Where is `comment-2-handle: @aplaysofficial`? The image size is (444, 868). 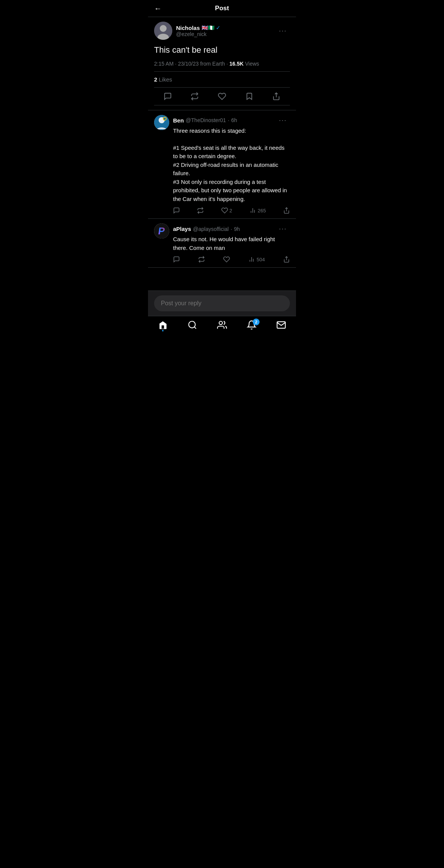
comment-2-handle: @aplaysofficial is located at coordinates (211, 229).